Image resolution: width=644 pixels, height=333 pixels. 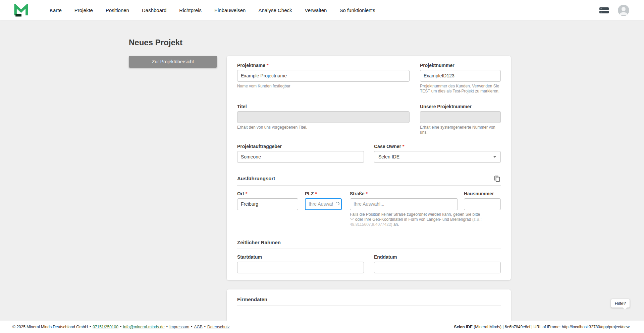 I want to click on field-strasse: Straße* Falls die Position keiner Straße…, so click(x=404, y=209).